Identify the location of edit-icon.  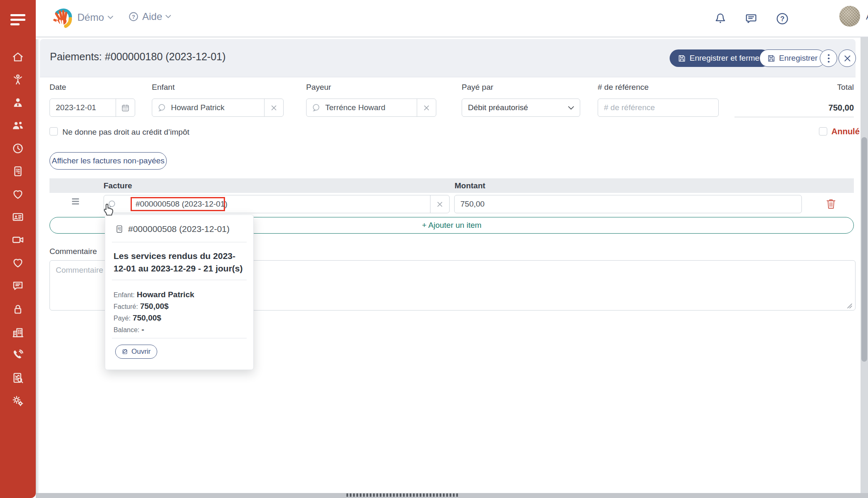
(125, 352).